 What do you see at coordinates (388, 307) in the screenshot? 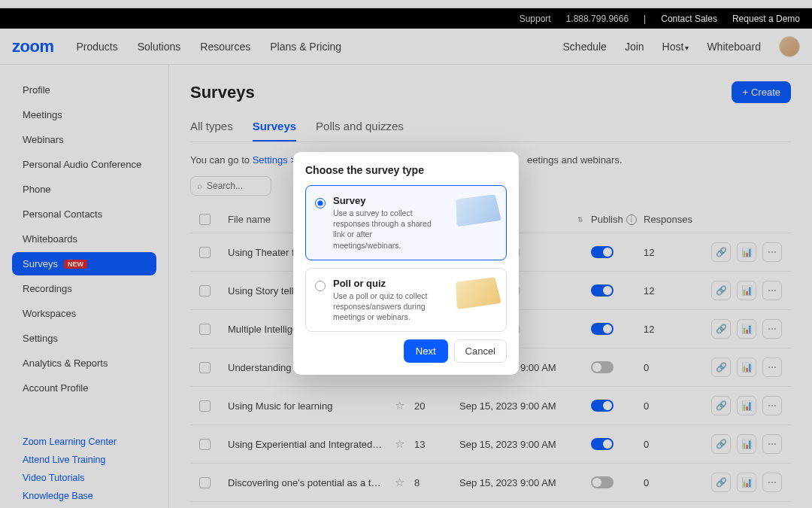
I see `option-poll-desc: Use a poll or quiz to collect responses/…` at bounding box center [388, 307].